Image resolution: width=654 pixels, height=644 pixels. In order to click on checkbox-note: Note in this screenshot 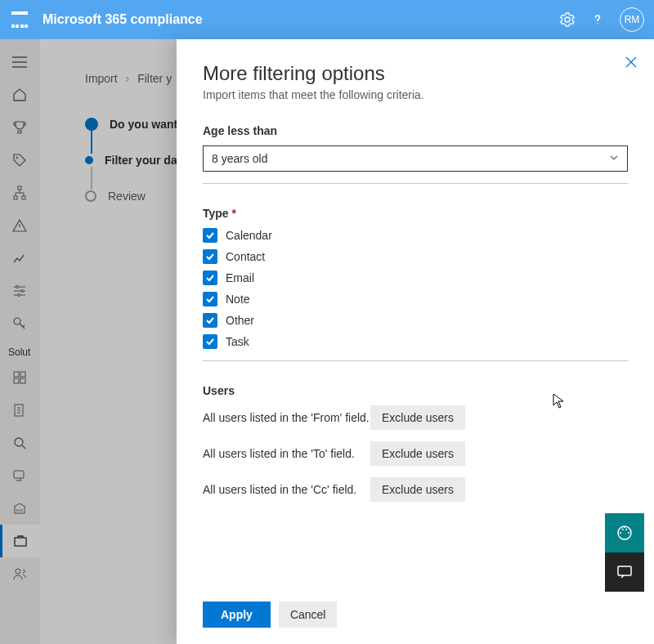, I will do `click(415, 299)`.